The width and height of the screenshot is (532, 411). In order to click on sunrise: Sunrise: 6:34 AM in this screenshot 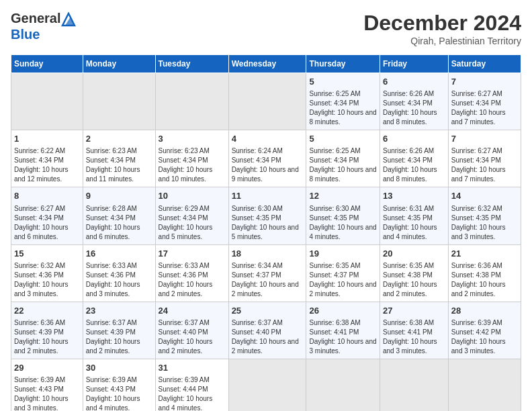, I will do `click(257, 266)`.